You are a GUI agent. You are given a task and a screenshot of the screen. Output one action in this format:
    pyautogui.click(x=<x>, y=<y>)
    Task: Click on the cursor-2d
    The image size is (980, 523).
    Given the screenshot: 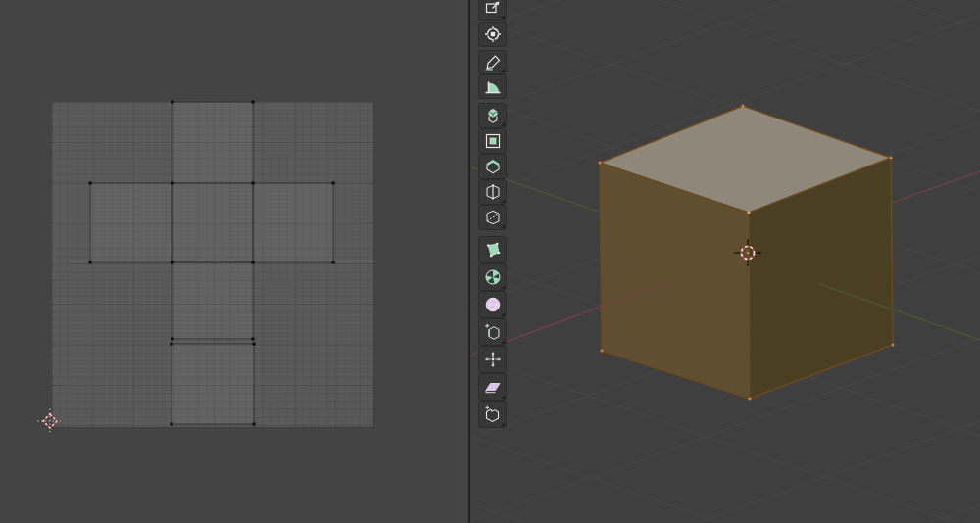 What is the action you would take?
    pyautogui.click(x=51, y=421)
    